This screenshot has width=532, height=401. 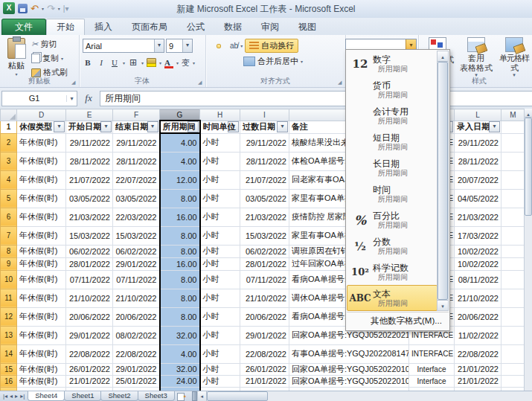 What do you see at coordinates (220, 126) in the screenshot?
I see `header-cell-unit: 时间单位` at bounding box center [220, 126].